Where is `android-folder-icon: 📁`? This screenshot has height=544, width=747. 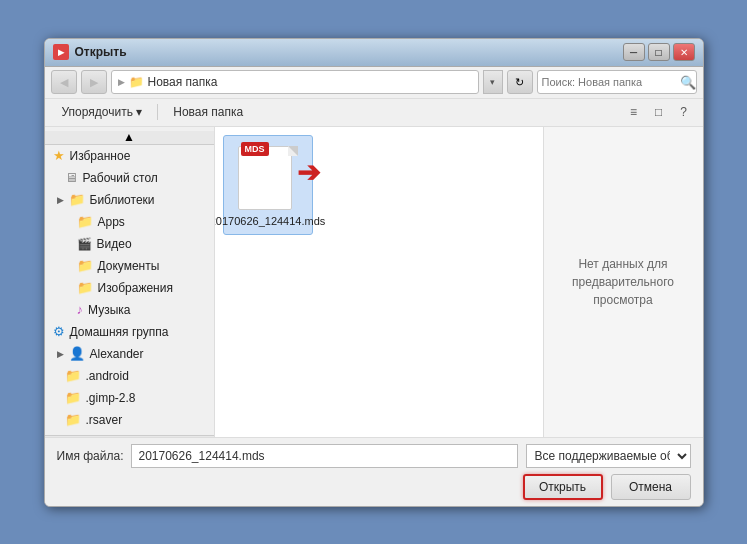
android-folder-icon: 📁 is located at coordinates (73, 376).